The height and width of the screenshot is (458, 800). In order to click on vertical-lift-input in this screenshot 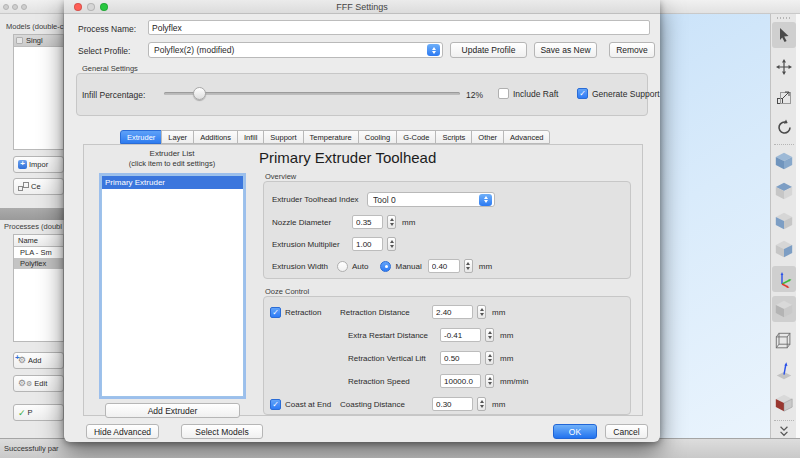, I will do `click(460, 358)`.